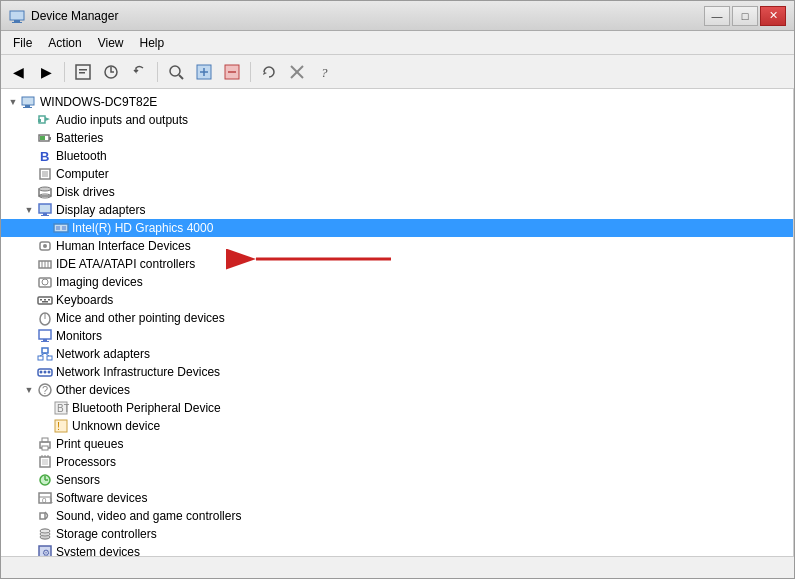  I want to click on toolbar-forward: ▶, so click(46, 72).